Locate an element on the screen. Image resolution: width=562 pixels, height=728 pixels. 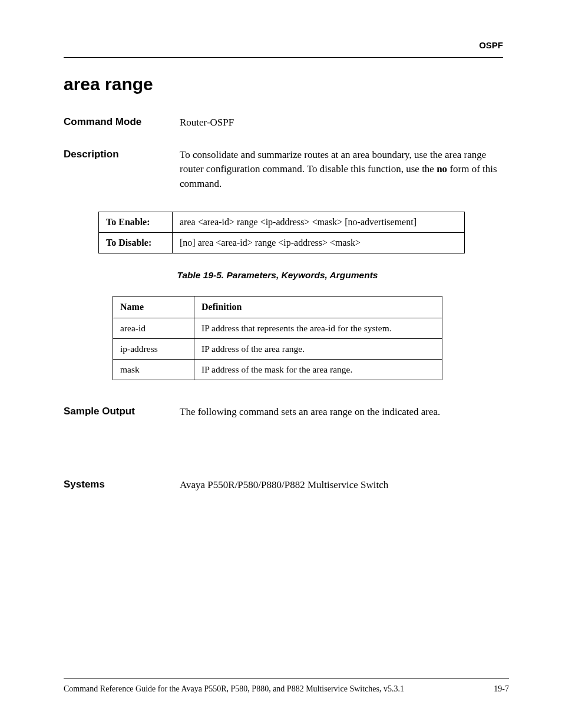
command-mode-label: Command Mode is located at coordinates (121, 123).